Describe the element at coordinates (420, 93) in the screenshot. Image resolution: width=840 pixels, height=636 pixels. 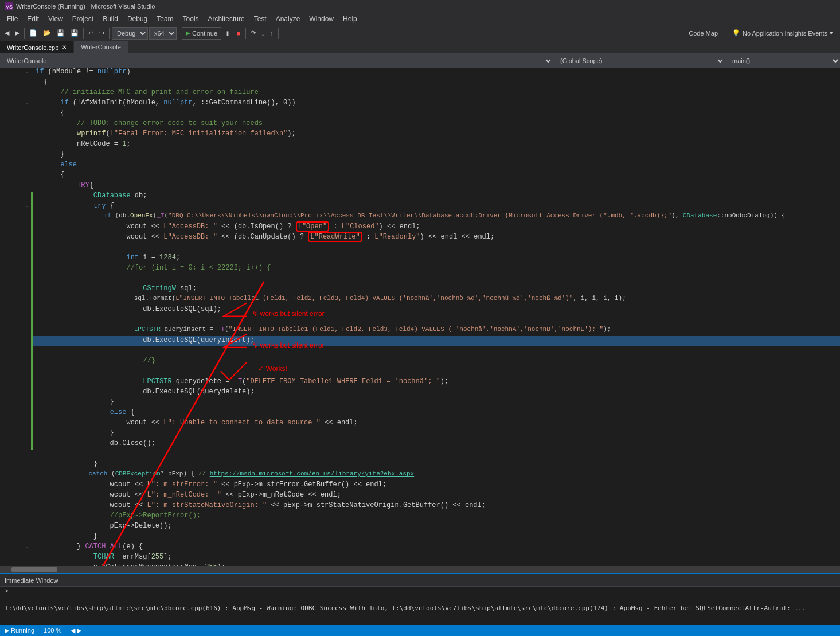
I see `table-row: // initialize MFC and print and error on…` at that location.